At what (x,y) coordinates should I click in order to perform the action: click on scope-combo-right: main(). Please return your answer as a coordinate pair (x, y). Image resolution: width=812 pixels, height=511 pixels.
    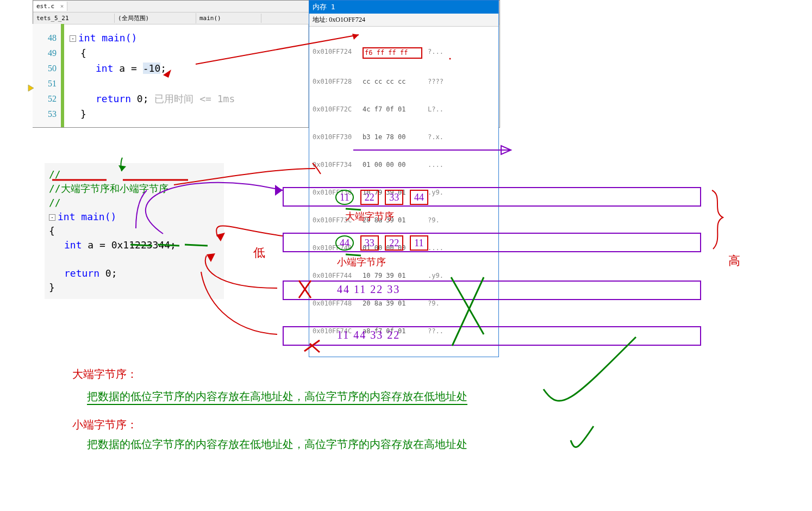
    Looking at the image, I should click on (229, 18).